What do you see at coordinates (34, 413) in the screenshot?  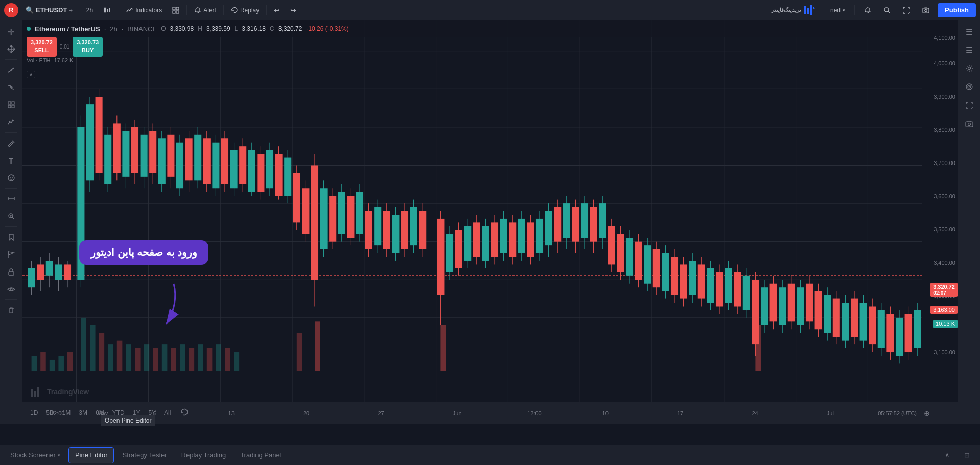 I see `tf-1d: 1D` at bounding box center [34, 413].